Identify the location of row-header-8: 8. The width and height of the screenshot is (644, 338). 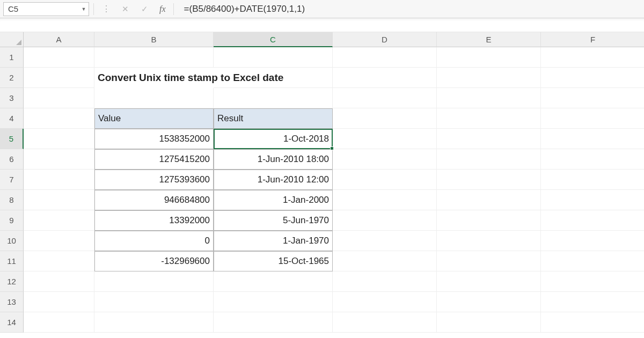
(12, 200).